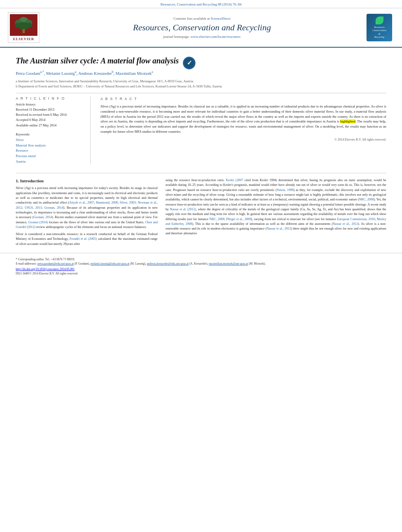  What do you see at coordinates (201, 264) in the screenshot?
I see `email-note: E-mail addresses: petra.gsodam@edu.uni-g…` at bounding box center [201, 264].